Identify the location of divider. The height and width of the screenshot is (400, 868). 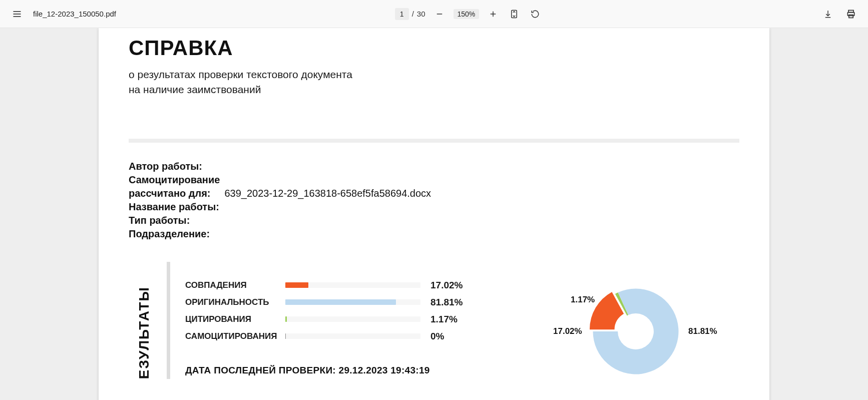
(434, 141).